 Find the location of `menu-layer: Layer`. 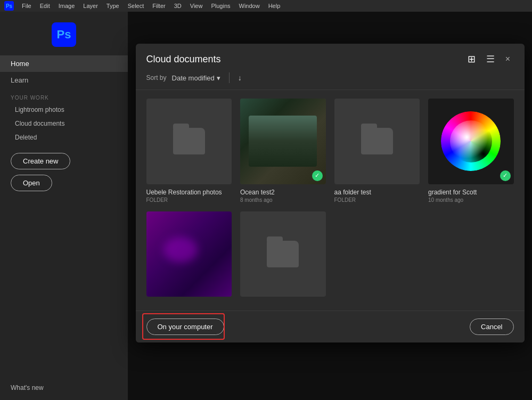

menu-layer: Layer is located at coordinates (91, 6).